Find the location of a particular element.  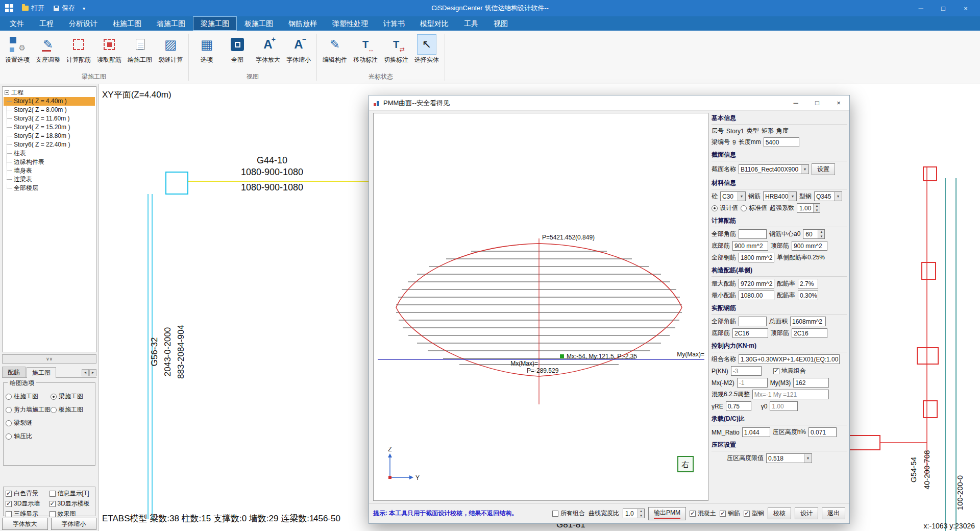

design-button: 设计 is located at coordinates (806, 514).